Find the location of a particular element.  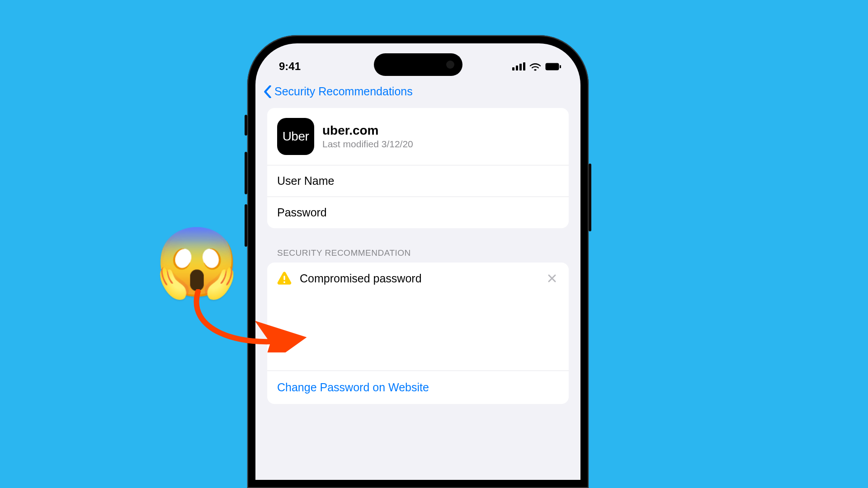

cellular-signal-icon is located at coordinates (519, 66).